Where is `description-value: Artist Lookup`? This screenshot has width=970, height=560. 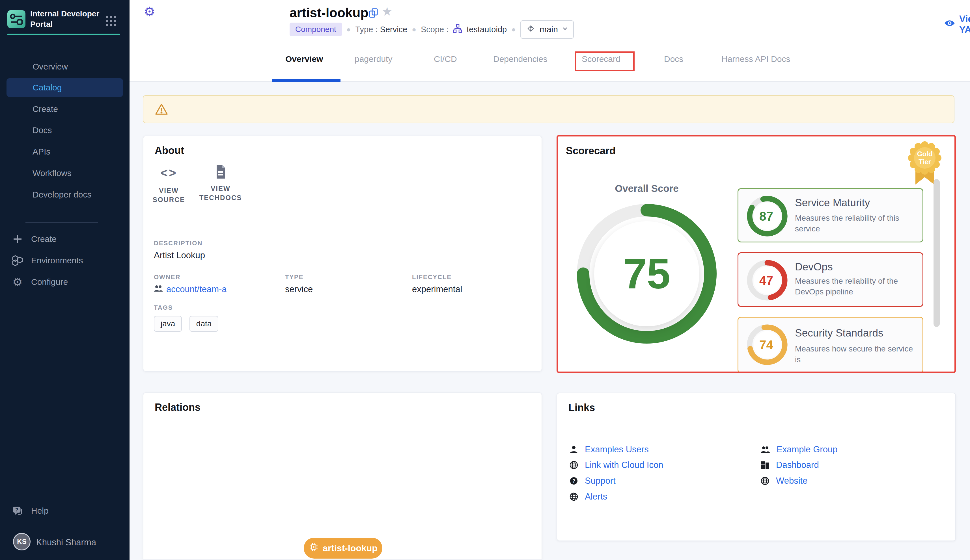 description-value: Artist Lookup is located at coordinates (179, 255).